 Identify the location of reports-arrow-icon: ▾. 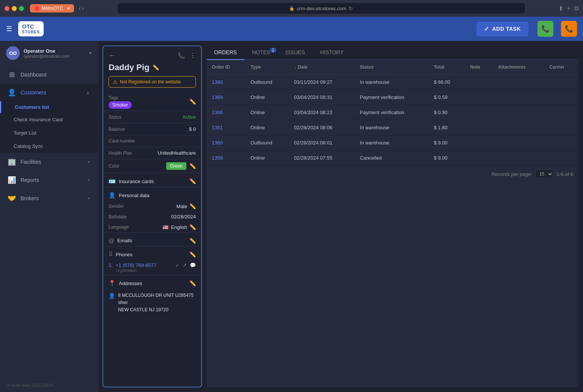
(89, 180).